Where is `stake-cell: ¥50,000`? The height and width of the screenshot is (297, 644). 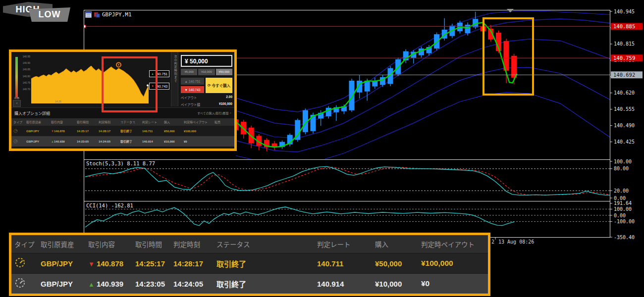
stake-cell: ¥50,000 is located at coordinates (398, 263).